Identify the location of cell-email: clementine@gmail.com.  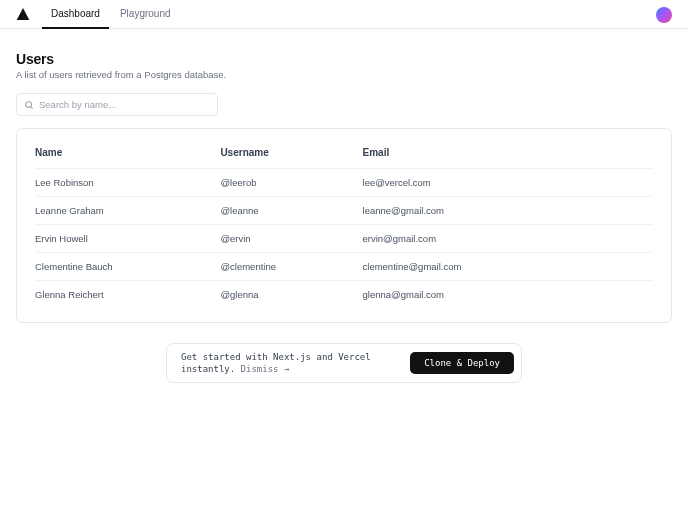
(508, 266).